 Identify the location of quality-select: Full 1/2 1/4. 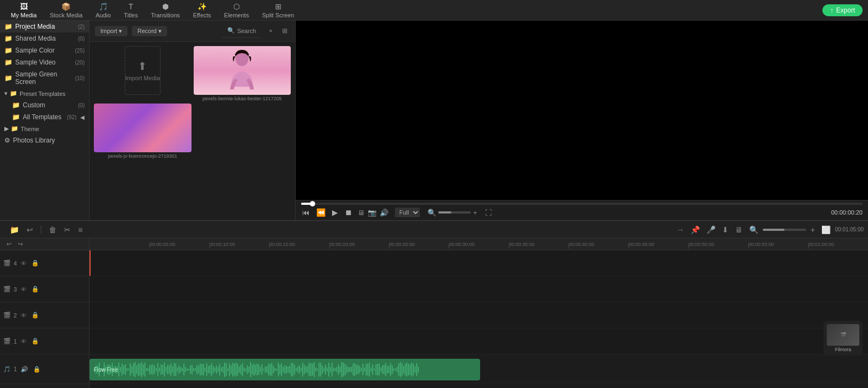
(407, 212).